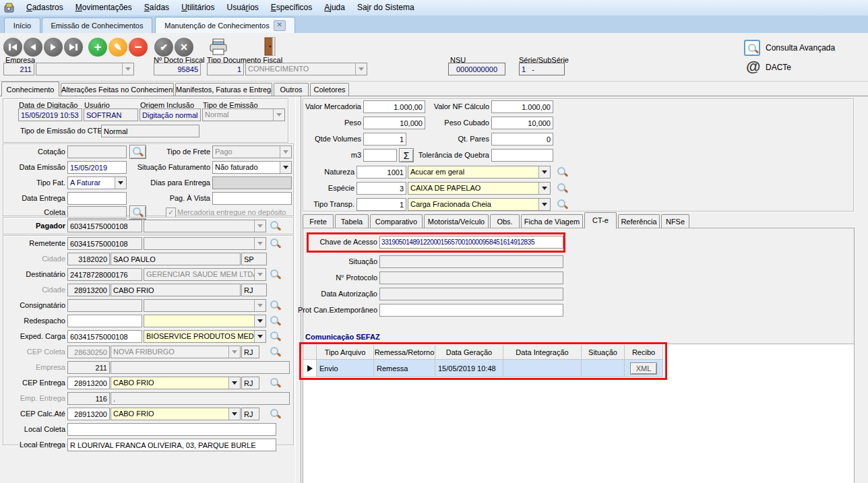 The image size is (868, 483). Describe the element at coordinates (33, 47) in the screenshot. I see `nav-prev-button` at that location.